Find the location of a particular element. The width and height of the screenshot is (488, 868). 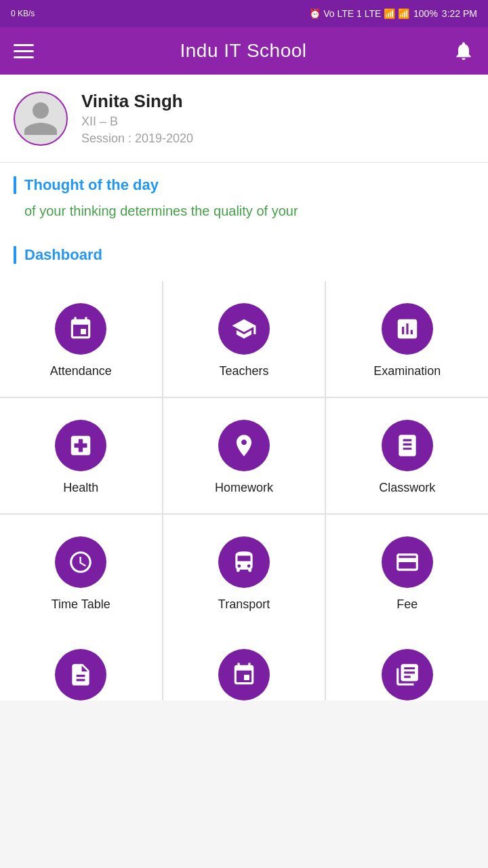

fee-icon-circle is located at coordinates (407, 562).